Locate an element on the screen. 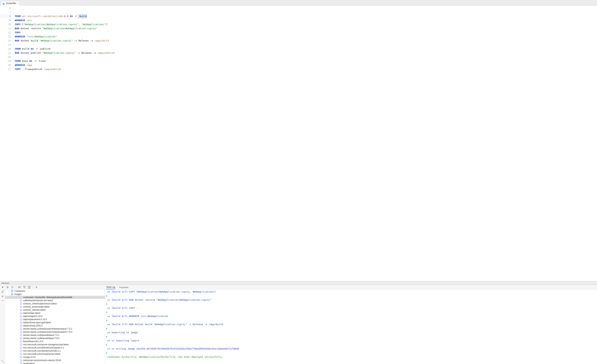 The height and width of the screenshot is (364, 597). tree-node: ⌄Images is located at coordinates (55, 294).